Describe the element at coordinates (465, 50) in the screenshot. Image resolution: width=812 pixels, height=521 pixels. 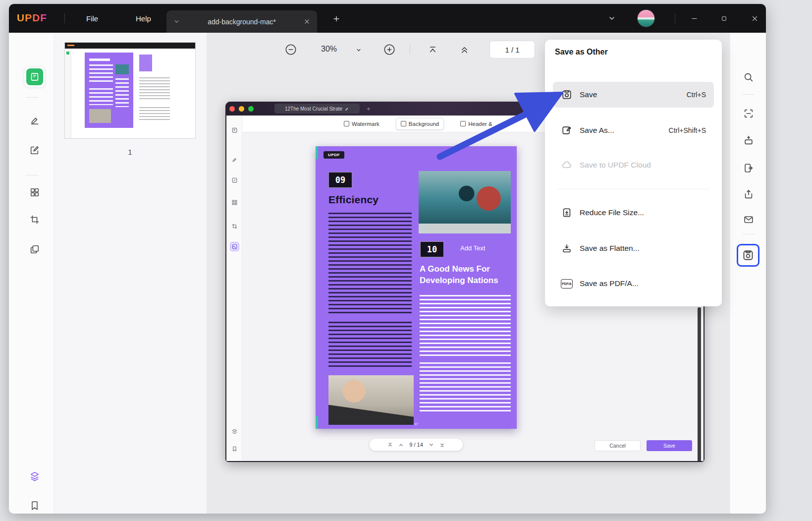
I see `previous-page-button` at that location.